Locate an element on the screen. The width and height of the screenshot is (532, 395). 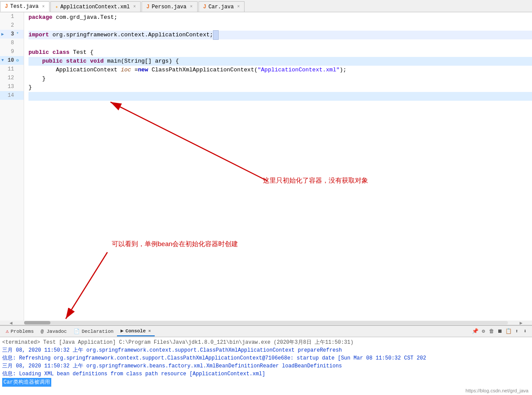
tab-appcontext-xml: ✦ ApplicationContext.xml × is located at coordinates (96, 7).